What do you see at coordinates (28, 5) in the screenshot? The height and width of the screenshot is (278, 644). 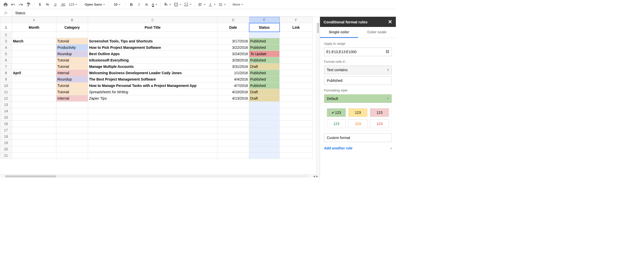 I see `paint-format-button` at bounding box center [28, 5].